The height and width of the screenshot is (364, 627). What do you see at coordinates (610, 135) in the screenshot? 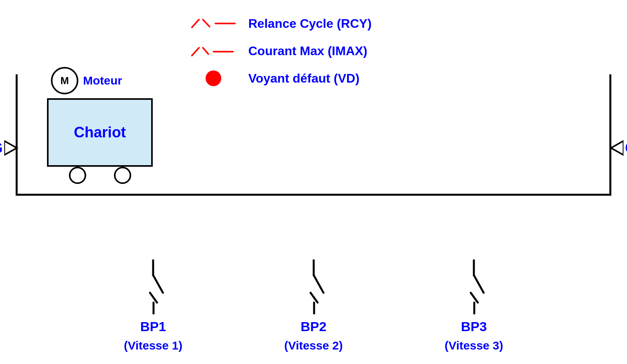
I see `end-stop-right` at bounding box center [610, 135].